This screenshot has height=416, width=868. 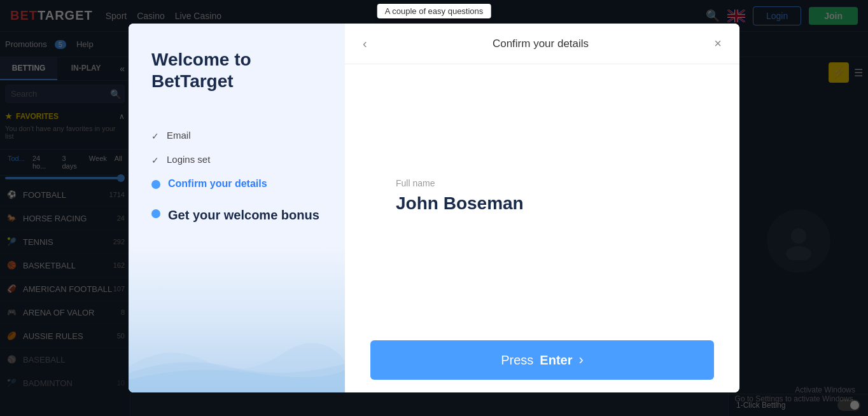 What do you see at coordinates (237, 135) in the screenshot?
I see `step-email: ✓ Email` at bounding box center [237, 135].